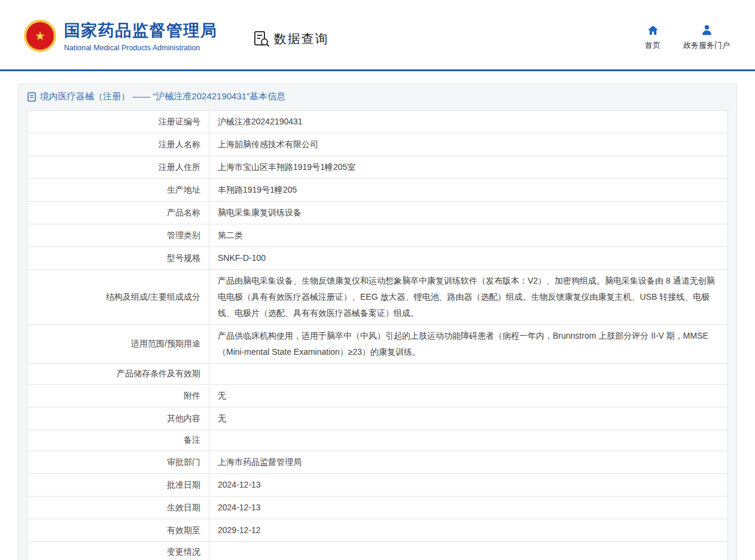 The width and height of the screenshot is (755, 560). I want to click on row-value: 产品由脑电采集设备、生物反馈康复仪和运动想象脑卒中康复训练软件（发布版本：V2）…, so click(469, 297).